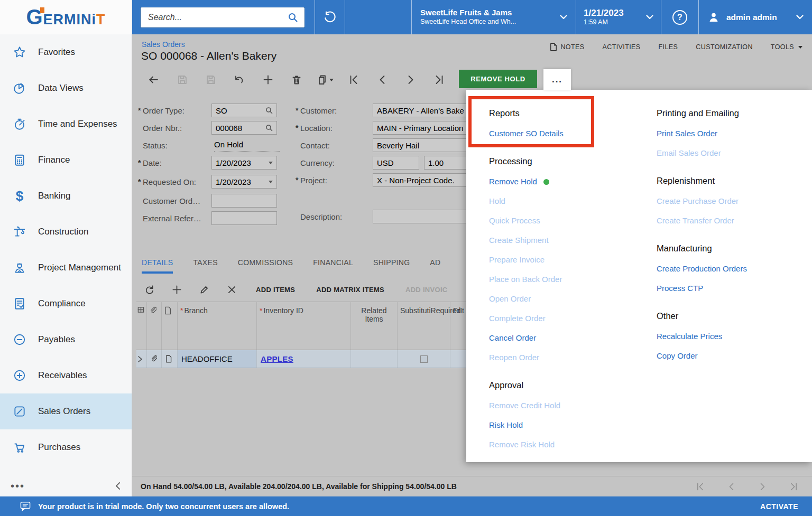 The width and height of the screenshot is (812, 516). I want to click on add-row-icon, so click(177, 289).